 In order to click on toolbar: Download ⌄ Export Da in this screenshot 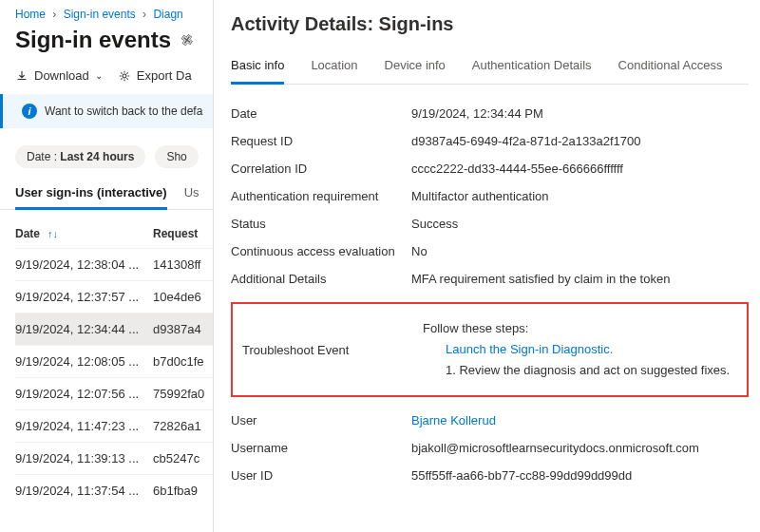, I will do `click(114, 76)`.